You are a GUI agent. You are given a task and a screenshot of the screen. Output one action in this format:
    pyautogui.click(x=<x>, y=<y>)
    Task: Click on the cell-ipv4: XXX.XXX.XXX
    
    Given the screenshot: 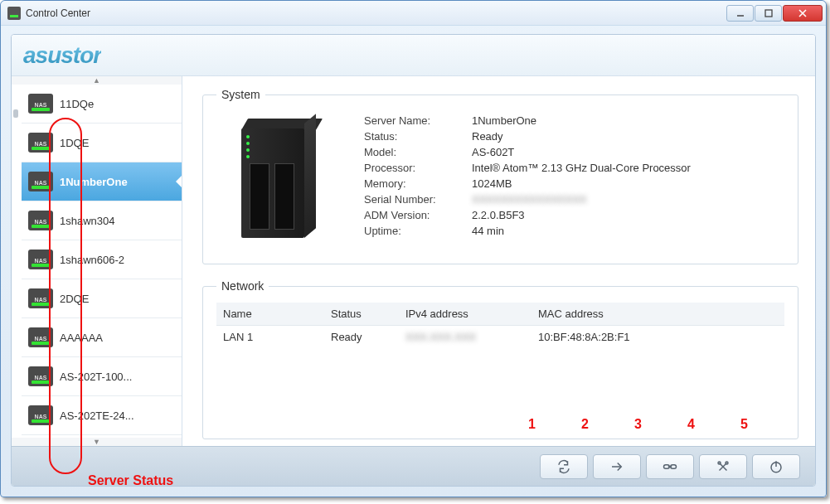 What is the action you would take?
    pyautogui.click(x=465, y=337)
    